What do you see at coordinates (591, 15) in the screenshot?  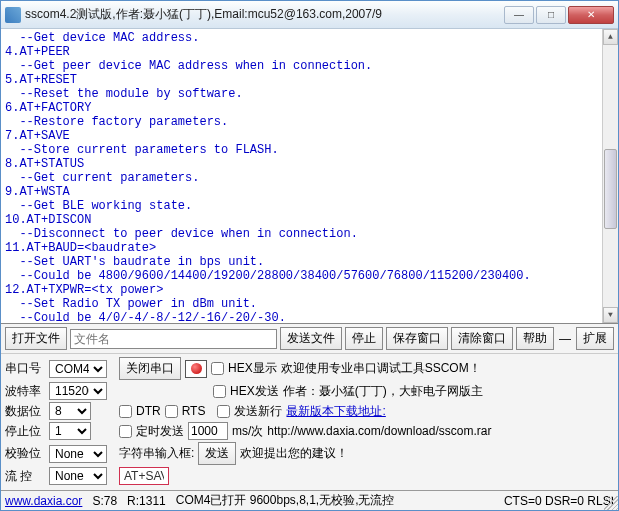 I see `close-button: ✕` at bounding box center [591, 15].